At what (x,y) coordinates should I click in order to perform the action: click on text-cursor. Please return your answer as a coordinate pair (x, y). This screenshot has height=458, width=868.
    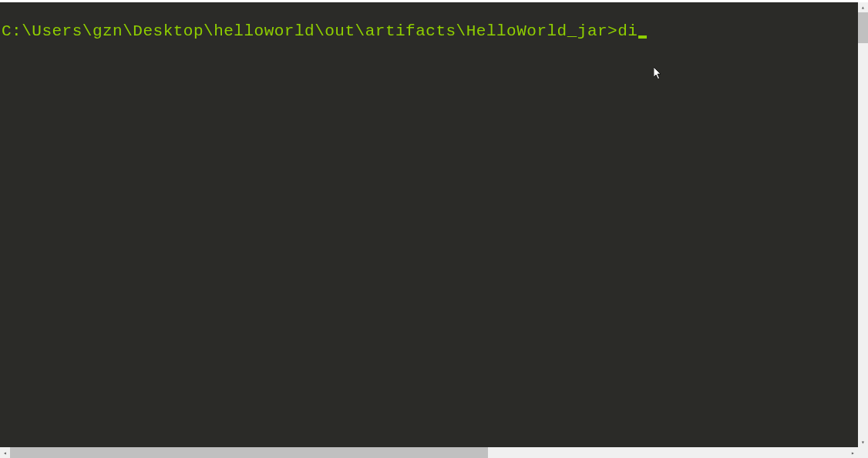
    Looking at the image, I should click on (643, 37).